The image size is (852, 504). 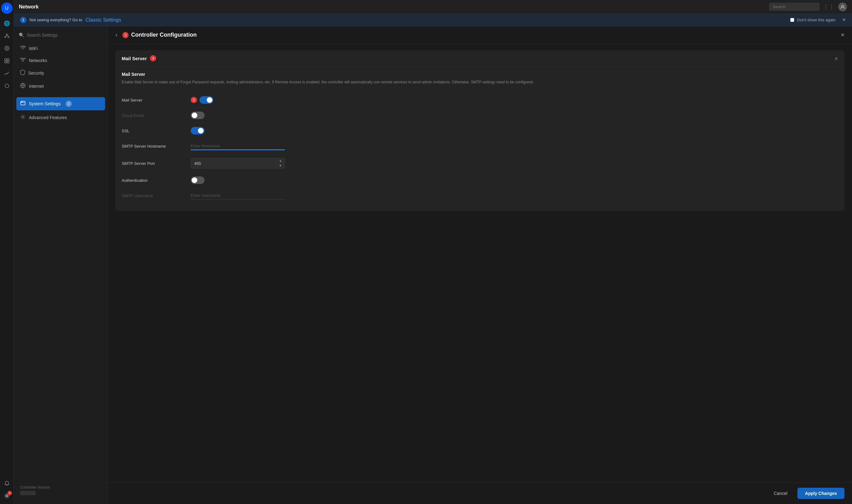 What do you see at coordinates (836, 58) in the screenshot?
I see `mail-server-section-chevron: ∧` at bounding box center [836, 58].